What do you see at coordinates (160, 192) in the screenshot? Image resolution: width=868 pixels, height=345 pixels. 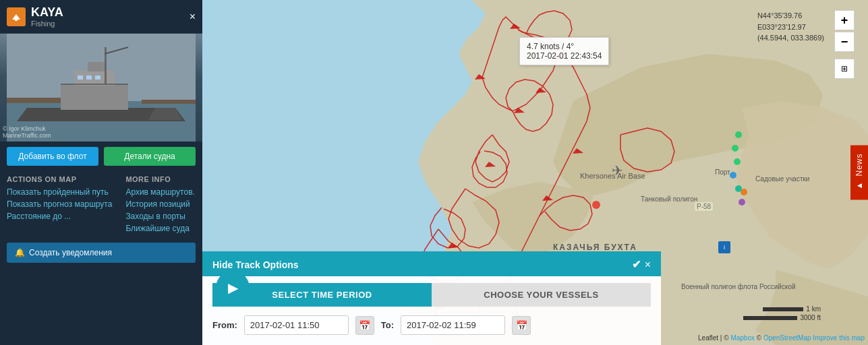 I see `action-archive: Архив маршрутов.` at bounding box center [160, 192].